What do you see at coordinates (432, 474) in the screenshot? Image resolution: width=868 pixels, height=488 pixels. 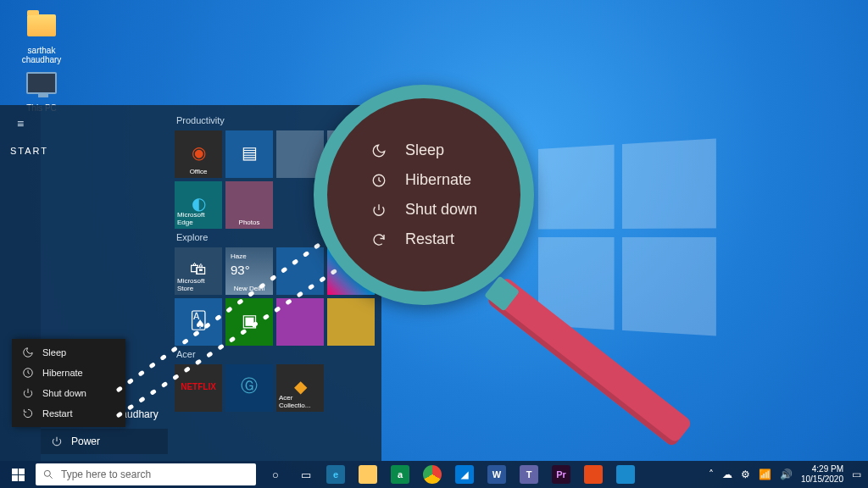 I see `taskbar-app-chrome` at bounding box center [432, 474].